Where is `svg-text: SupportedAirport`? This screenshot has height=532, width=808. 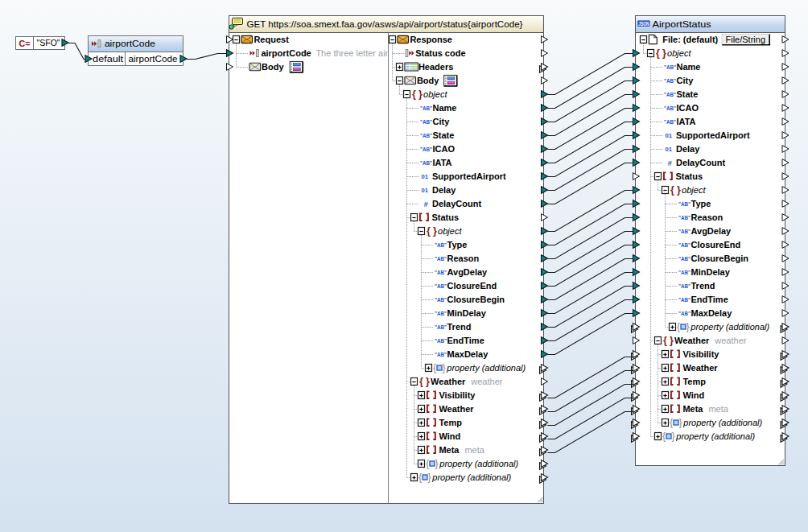 svg-text: SupportedAirport is located at coordinates (713, 135).